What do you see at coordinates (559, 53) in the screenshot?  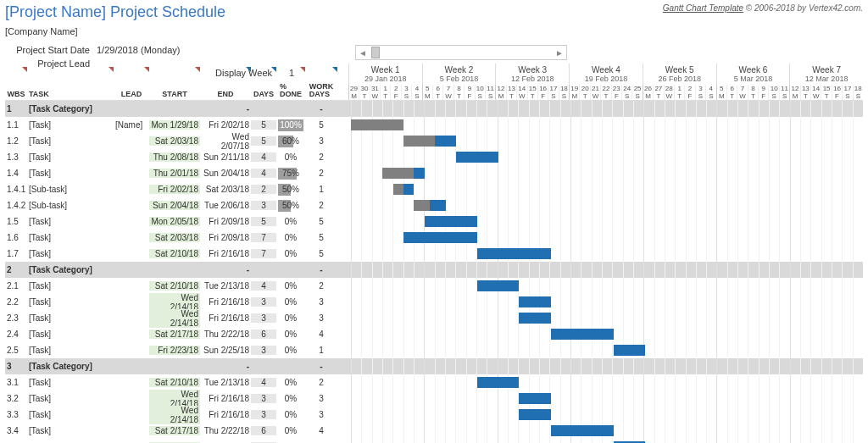 I see `scroll-right-icon: ►` at bounding box center [559, 53].